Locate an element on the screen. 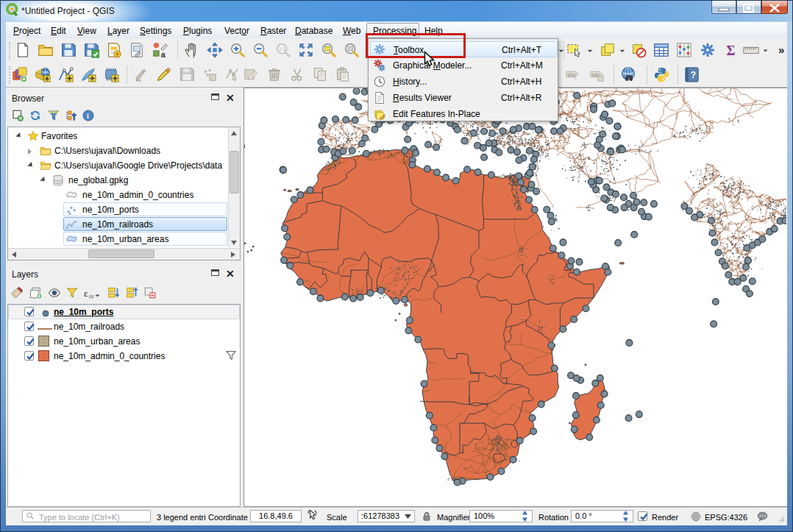  svg-text: ε is located at coordinates (86, 293).